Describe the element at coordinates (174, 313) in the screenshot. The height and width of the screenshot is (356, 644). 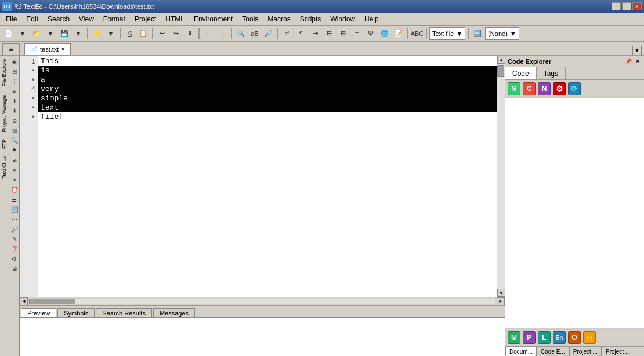
I see `tab-messages: Messages` at that location.